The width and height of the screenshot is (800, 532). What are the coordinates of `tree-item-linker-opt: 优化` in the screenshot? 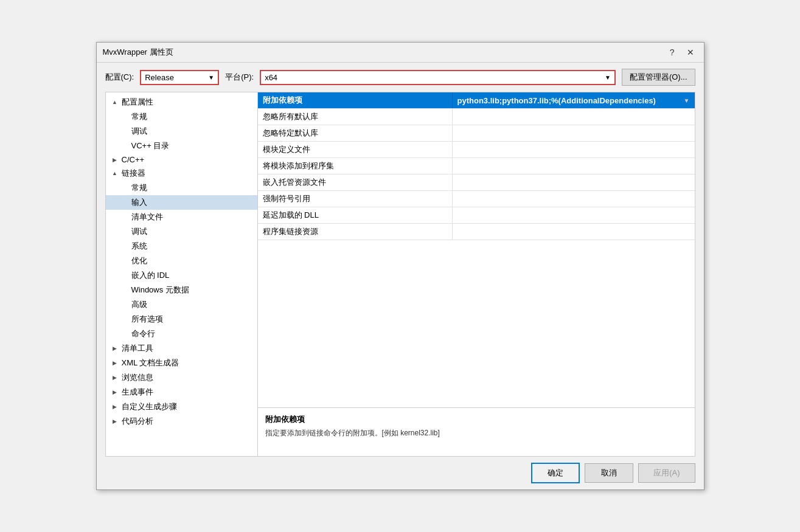 It's located at (181, 261).